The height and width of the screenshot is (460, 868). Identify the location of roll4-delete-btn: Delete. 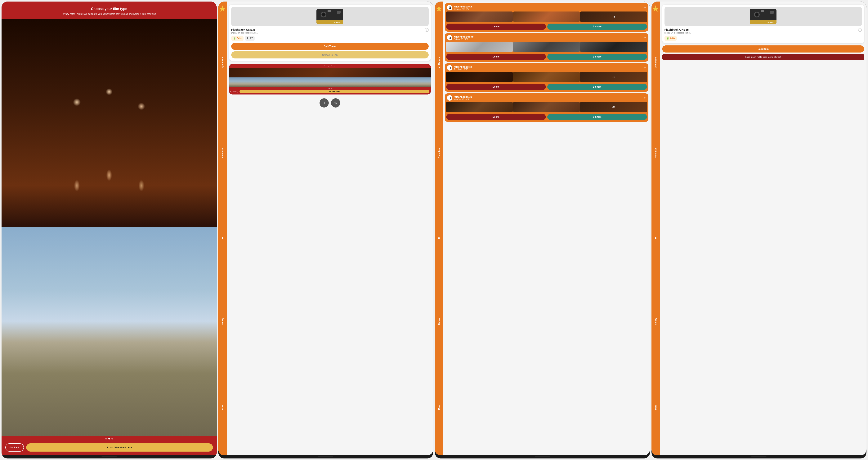
(496, 117).